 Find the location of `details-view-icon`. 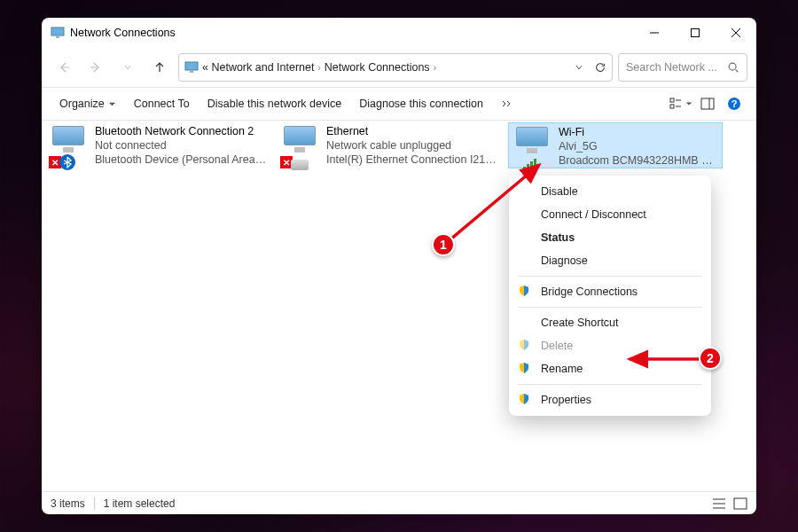

details-view-icon is located at coordinates (719, 504).